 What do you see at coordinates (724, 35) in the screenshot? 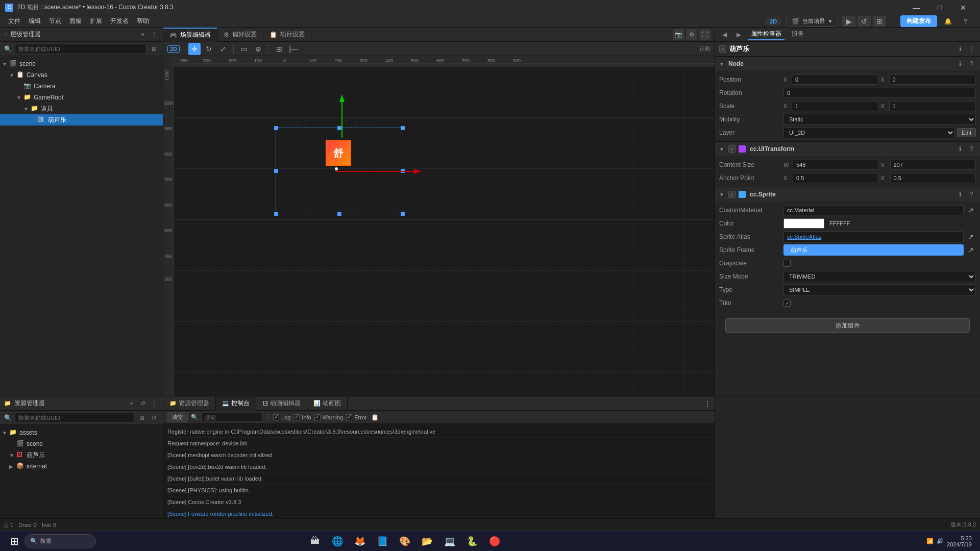
I see `nav-back-btn: ◀` at bounding box center [724, 35].